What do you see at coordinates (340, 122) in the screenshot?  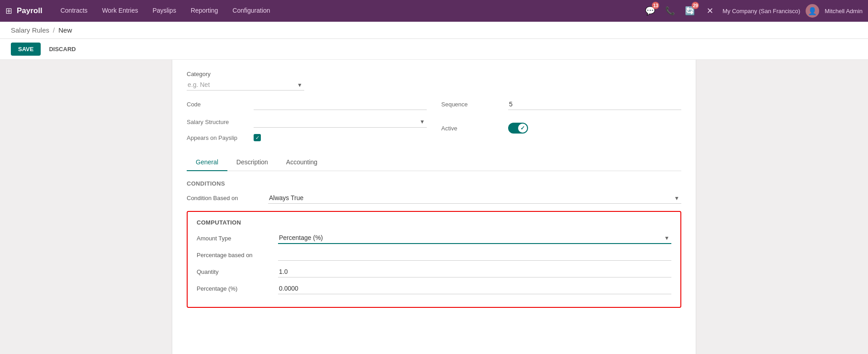 I see `salary-structure-select` at bounding box center [340, 122].